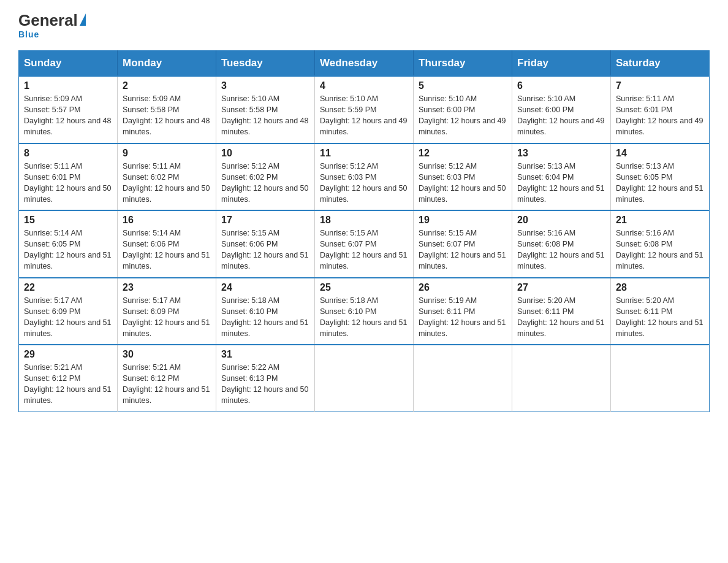  What do you see at coordinates (364, 115) in the screenshot?
I see `day-info: Sunrise: 5:10 AMSunset: 5:59 PMDaylight:…` at bounding box center [364, 115].